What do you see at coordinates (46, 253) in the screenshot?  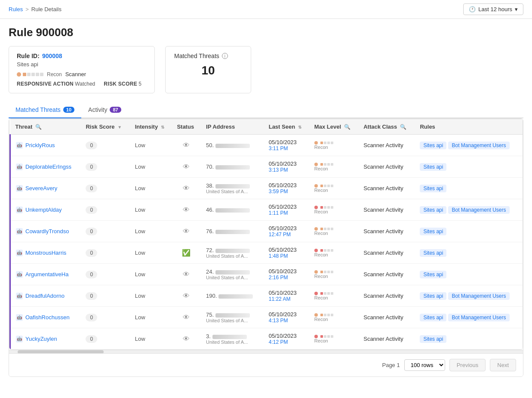 I see `threat-name: MonstrousHarris` at bounding box center [46, 253].